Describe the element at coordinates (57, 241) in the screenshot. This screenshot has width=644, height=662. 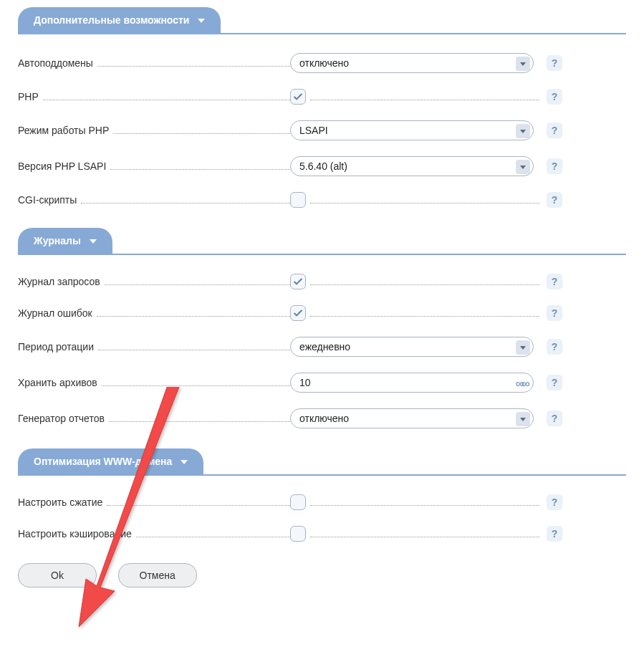
I see `section-title: Журналы` at that location.